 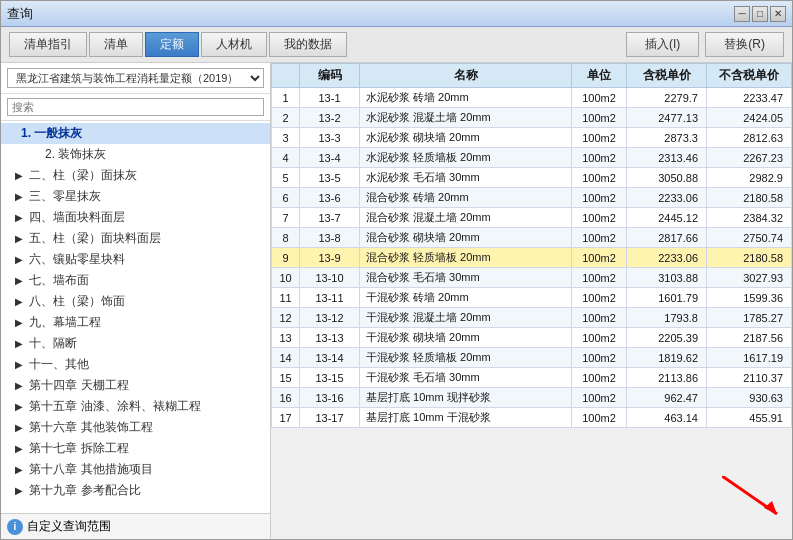 I want to click on tree-item-9: ▶ 八、柱（梁）饰面, so click(x=136, y=302).